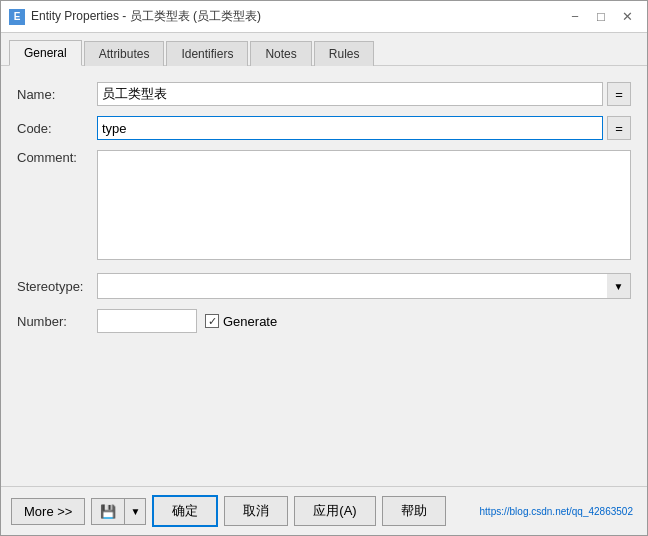 The height and width of the screenshot is (536, 648). What do you see at coordinates (124, 54) in the screenshot?
I see `tab-attributes: Attributes` at bounding box center [124, 54].